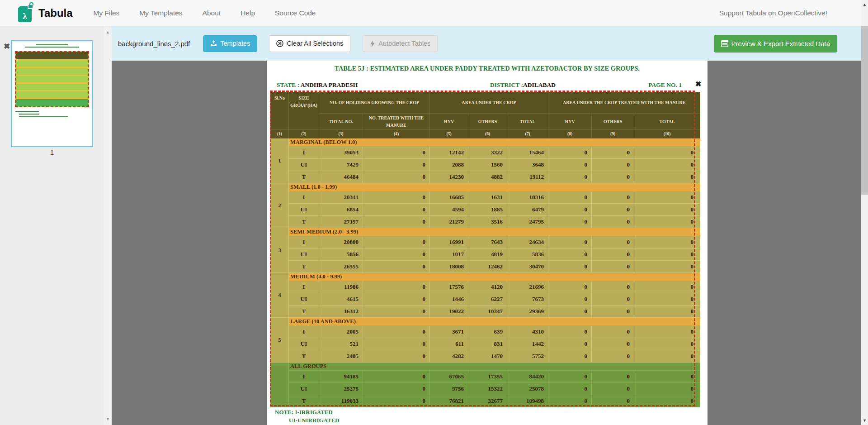 Image resolution: width=868 pixels, height=425 pixels. I want to click on page-no-label: PAGE NO. 1, so click(665, 85).